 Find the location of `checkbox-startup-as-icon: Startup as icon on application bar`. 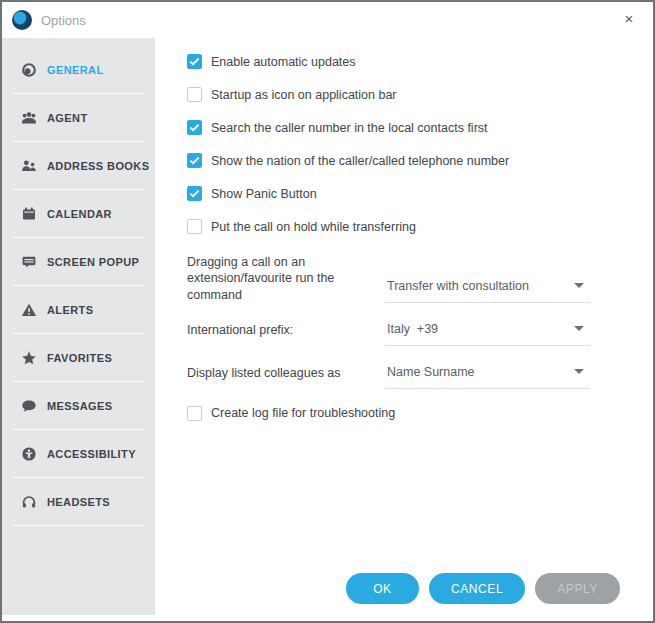

checkbox-startup-as-icon: Startup as icon on application bar is located at coordinates (420, 94).